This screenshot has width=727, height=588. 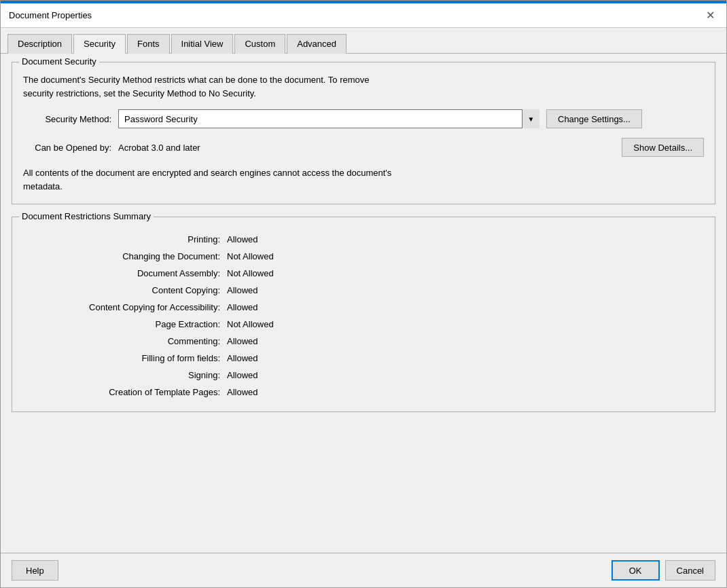 I want to click on can-opened-value: Acrobat 3.0 and later, so click(x=159, y=148).